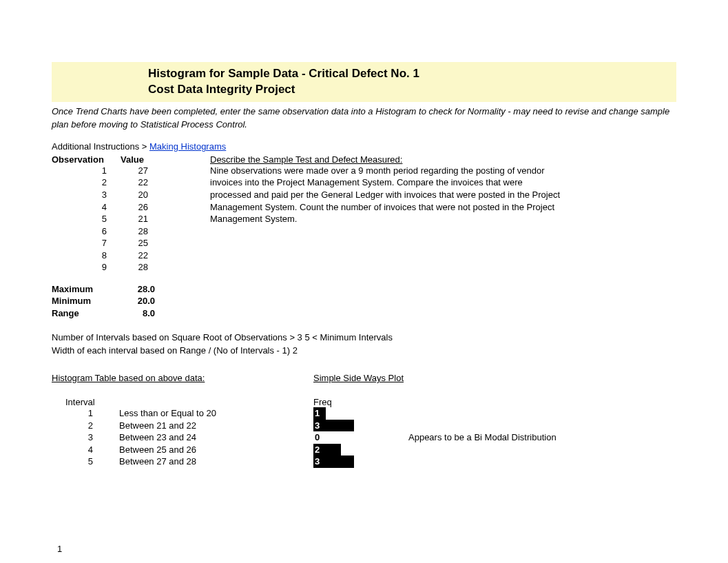 The height and width of the screenshot is (563, 728). Describe the element at coordinates (366, 549) in the screenshot. I see `page-number: 1` at that location.